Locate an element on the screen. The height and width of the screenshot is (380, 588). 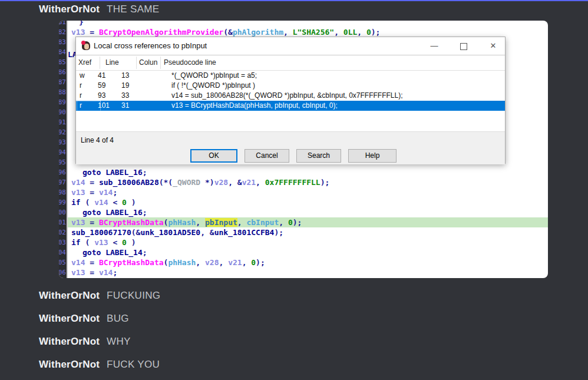
chat-message: WitherOrNotBUG is located at coordinates (84, 319).